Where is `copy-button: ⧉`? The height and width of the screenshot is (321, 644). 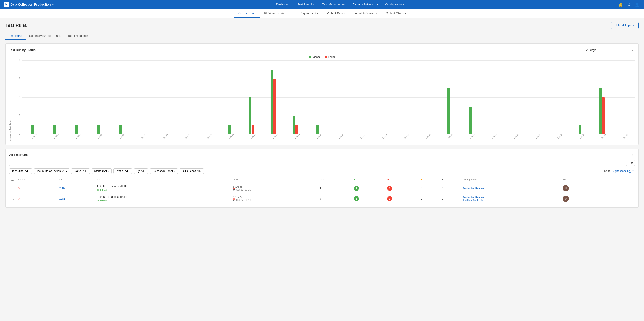 copy-button: ⧉ is located at coordinates (632, 163).